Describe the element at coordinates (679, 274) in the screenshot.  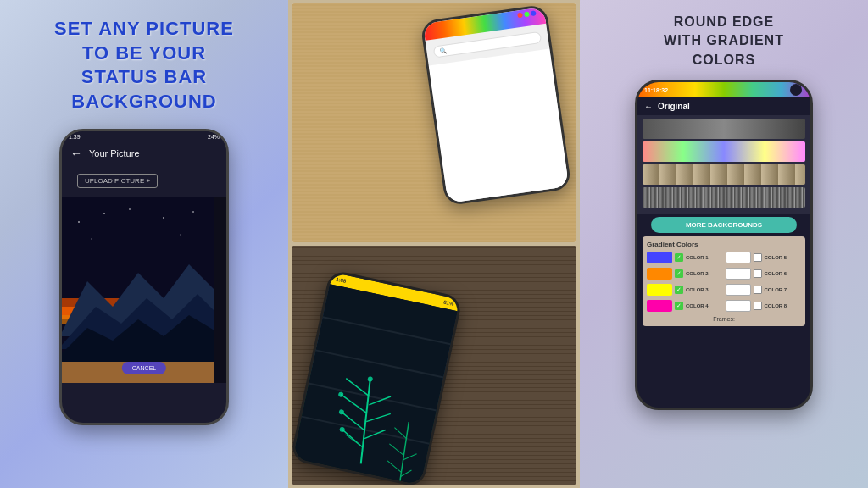
I see `color-checkbox-2: ✓` at that location.